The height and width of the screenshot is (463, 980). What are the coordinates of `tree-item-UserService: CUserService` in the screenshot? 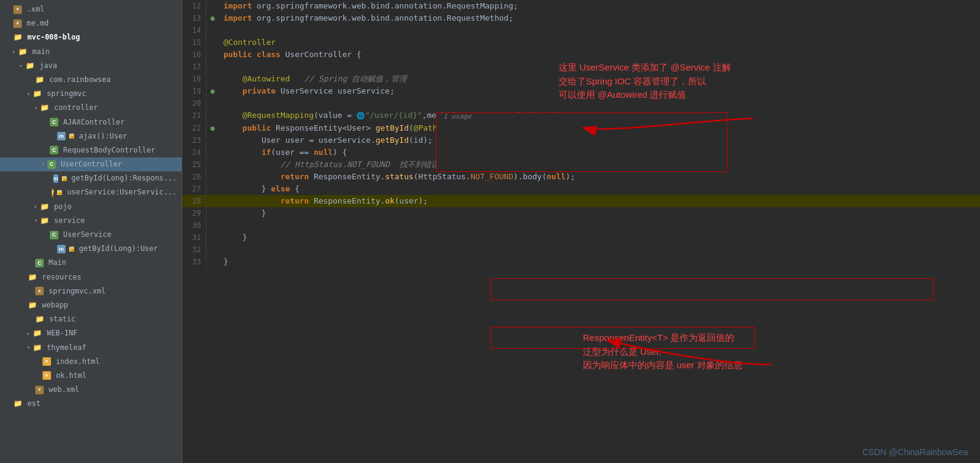 It's located at (91, 235).